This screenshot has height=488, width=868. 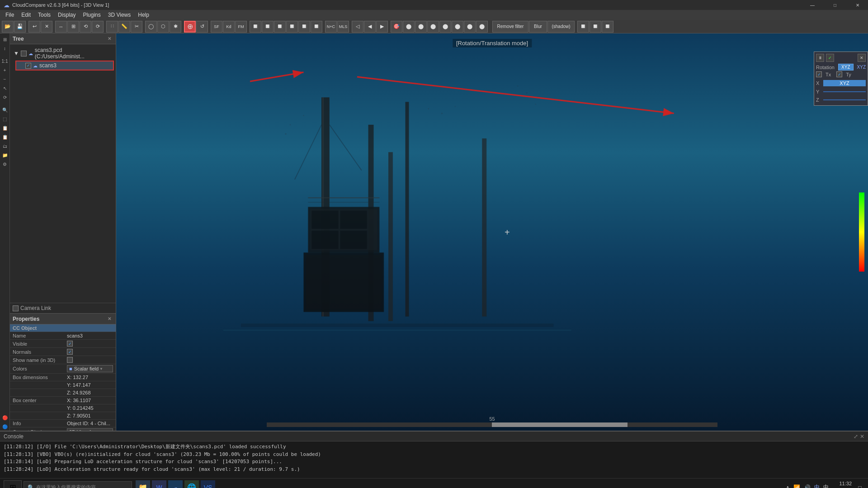 What do you see at coordinates (119, 15) in the screenshot?
I see `menu-3dviews: 3D Views` at bounding box center [119, 15].